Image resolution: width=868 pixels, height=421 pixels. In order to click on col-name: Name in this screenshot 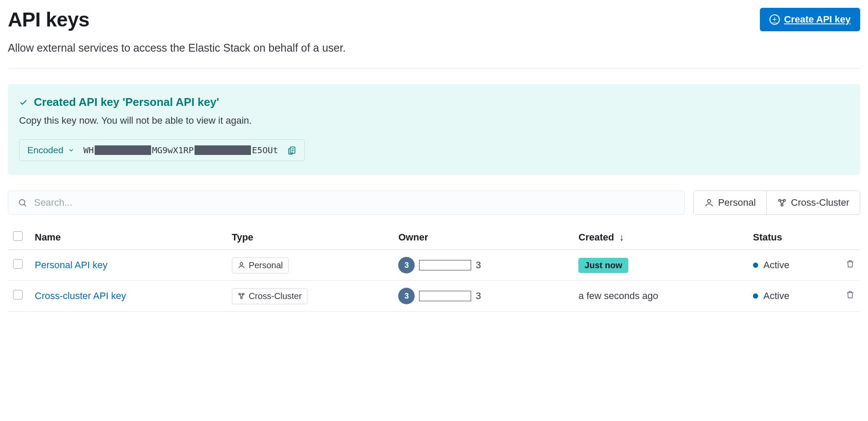, I will do `click(128, 238)`.